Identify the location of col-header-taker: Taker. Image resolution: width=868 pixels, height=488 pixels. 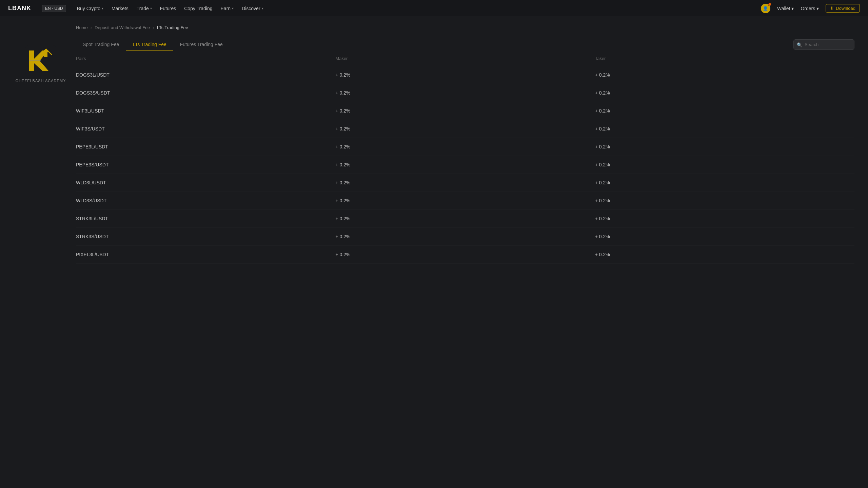
(725, 58).